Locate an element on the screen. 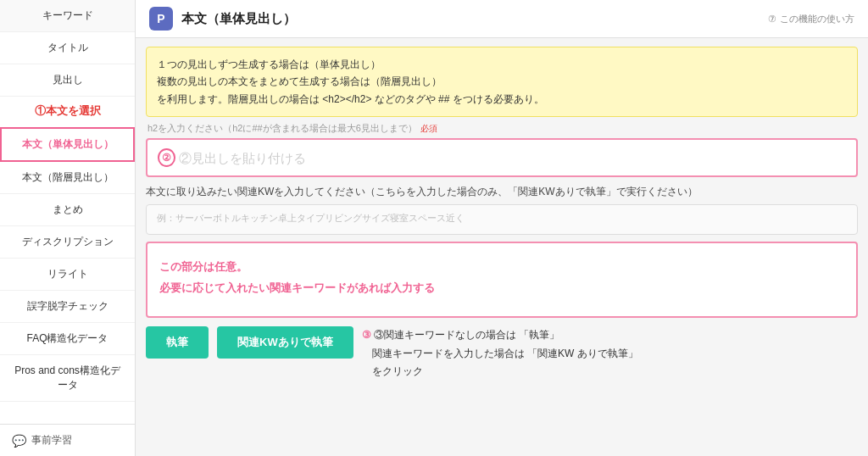 The width and height of the screenshot is (868, 456). kw-input-area: 例：サーバーボトルキッチン卓上タイプリビングサイズ寝室スペース近く is located at coordinates (502, 220).